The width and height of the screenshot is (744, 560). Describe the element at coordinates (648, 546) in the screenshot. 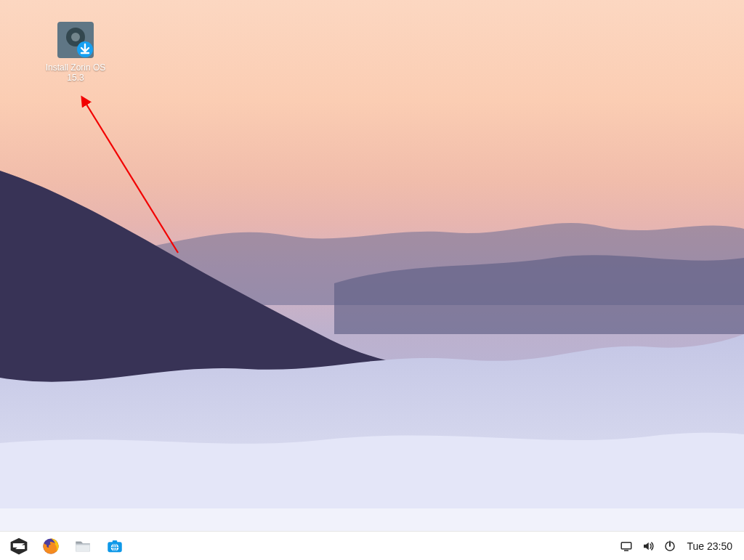

I see `volume-icon` at that location.